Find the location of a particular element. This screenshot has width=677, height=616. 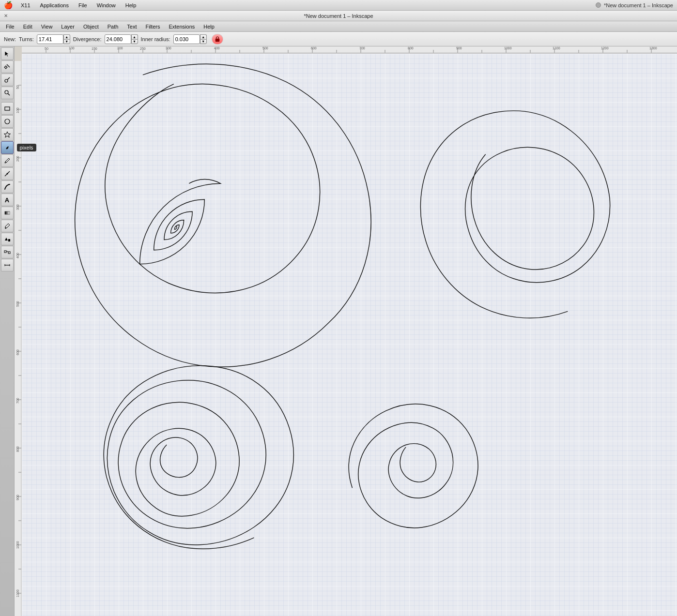

spiral-tool-btn: pixels is located at coordinates (7, 148).